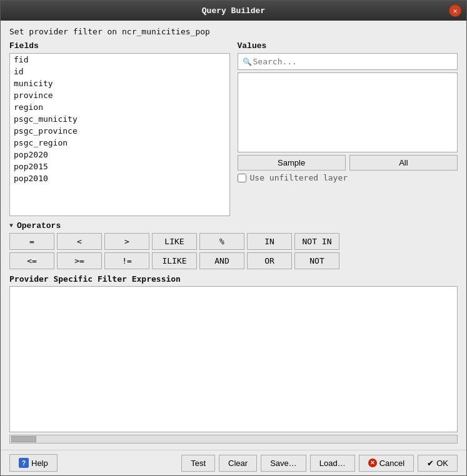 The image size is (467, 476). What do you see at coordinates (319, 464) in the screenshot?
I see `bottom-right-buttons: Test Clear Save… Load… ✕ Cancel ✔OK` at bounding box center [319, 464].